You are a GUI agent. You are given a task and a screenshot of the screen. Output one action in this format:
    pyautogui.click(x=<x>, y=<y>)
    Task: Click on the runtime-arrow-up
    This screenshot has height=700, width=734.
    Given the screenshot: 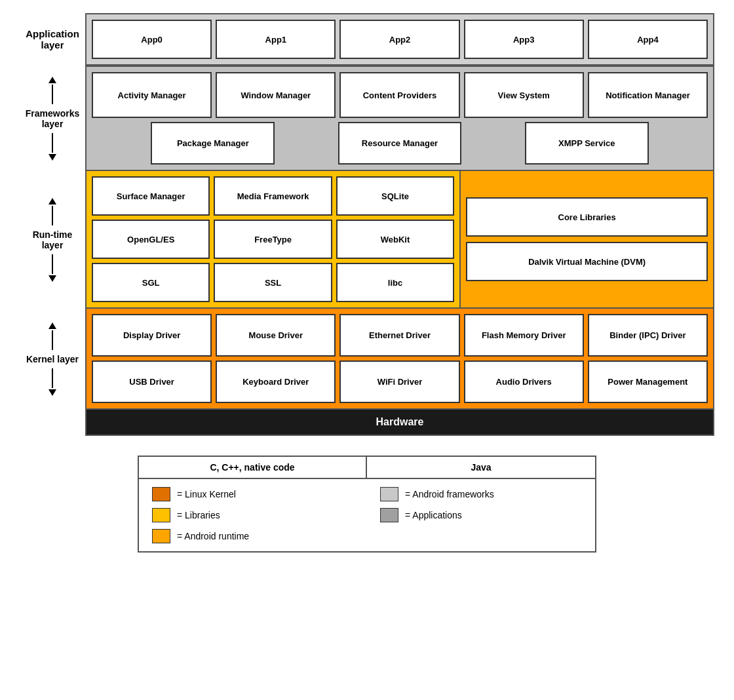 What is the action you would take?
    pyautogui.click(x=52, y=201)
    